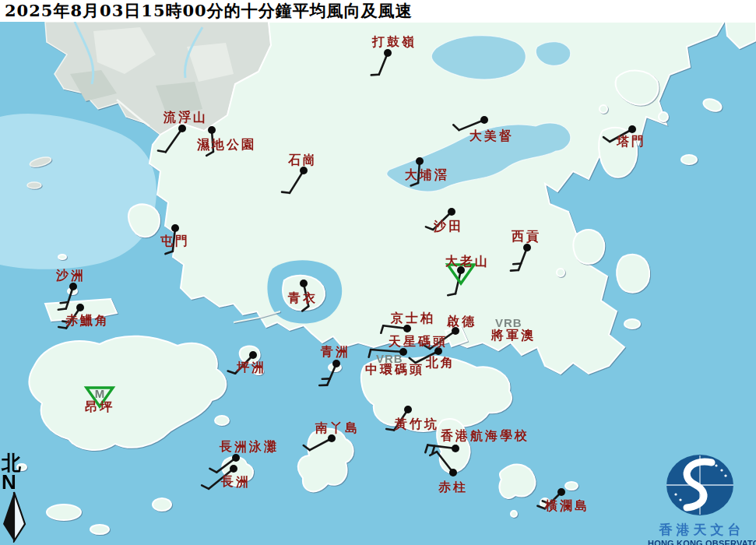 The height and width of the screenshot is (545, 756). What do you see at coordinates (394, 42) in the screenshot?
I see `station-label: 打鼓嶺` at bounding box center [394, 42].